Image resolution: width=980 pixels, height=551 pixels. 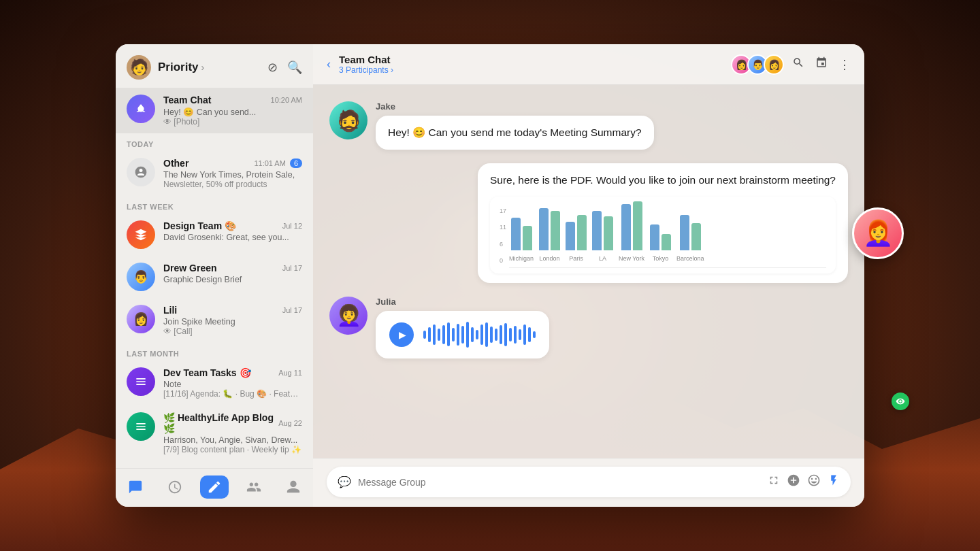 I want to click on bottom-nav, so click(x=214, y=487).